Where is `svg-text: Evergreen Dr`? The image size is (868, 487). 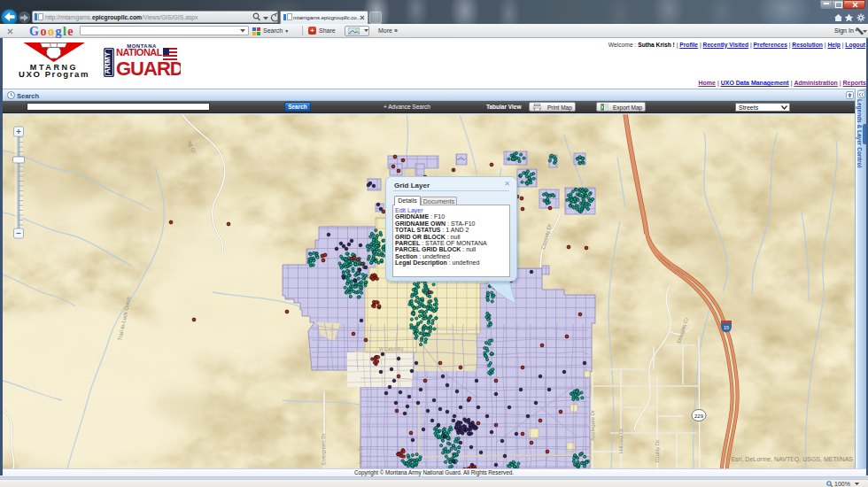 svg-text: Evergreen Dr is located at coordinates (323, 449).